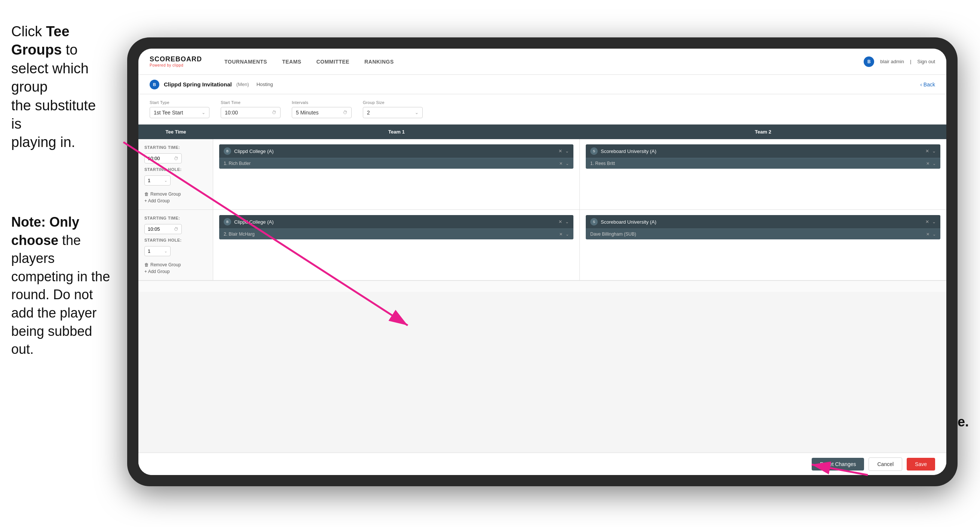 The image size is (980, 527). Describe the element at coordinates (396, 227) in the screenshot. I see `team1-card-2: B Clippd College (A) ✕ ⌄ 2. Blair McHarg…` at that location.